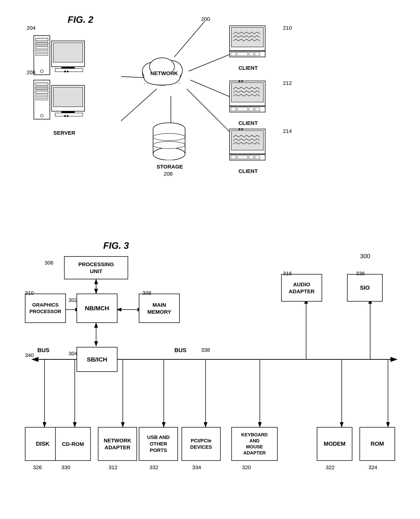  Describe the element at coordinates (43, 444) in the screenshot. I see `disk-label: DISK` at that location.